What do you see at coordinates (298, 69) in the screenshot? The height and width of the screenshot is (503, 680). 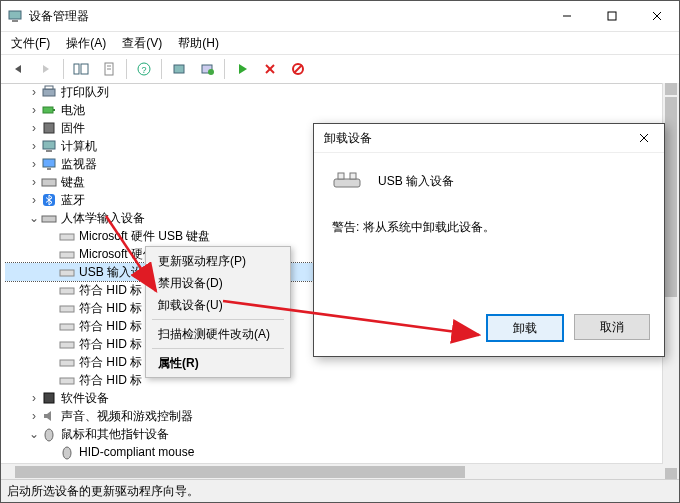 I see `disable-button` at bounding box center [298, 69].